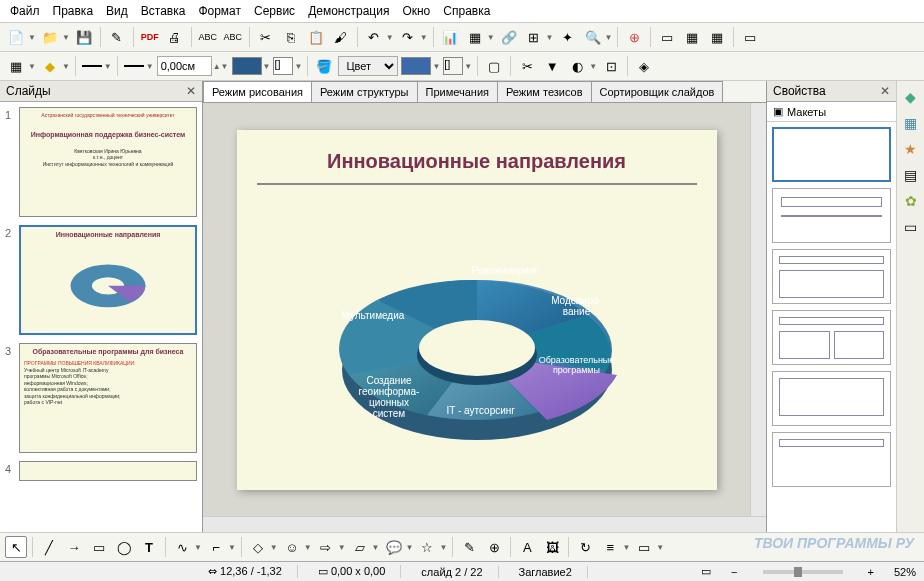  I want to click on close-icon: ✕, so click(885, 91).